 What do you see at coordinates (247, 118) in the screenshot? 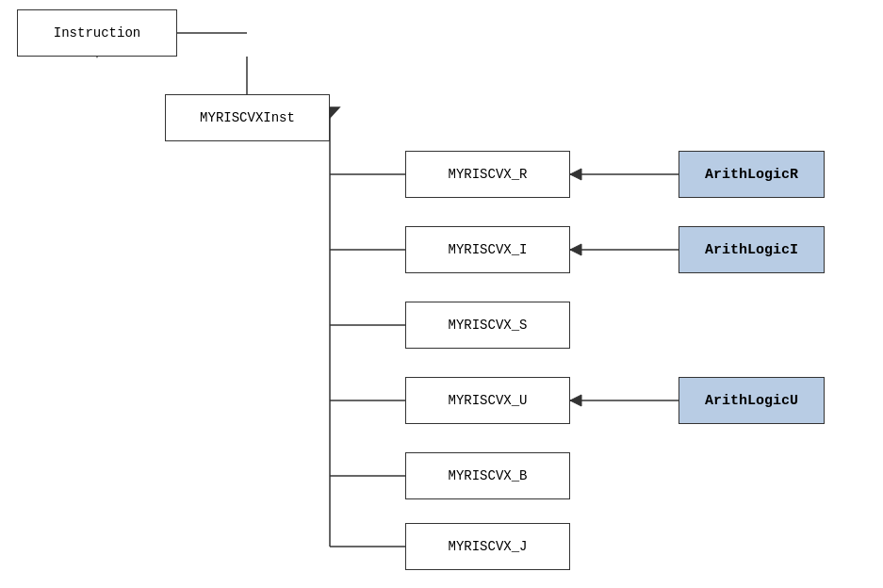
I see `myriscvxinst-node: MYRISCVXInst` at bounding box center [247, 118].